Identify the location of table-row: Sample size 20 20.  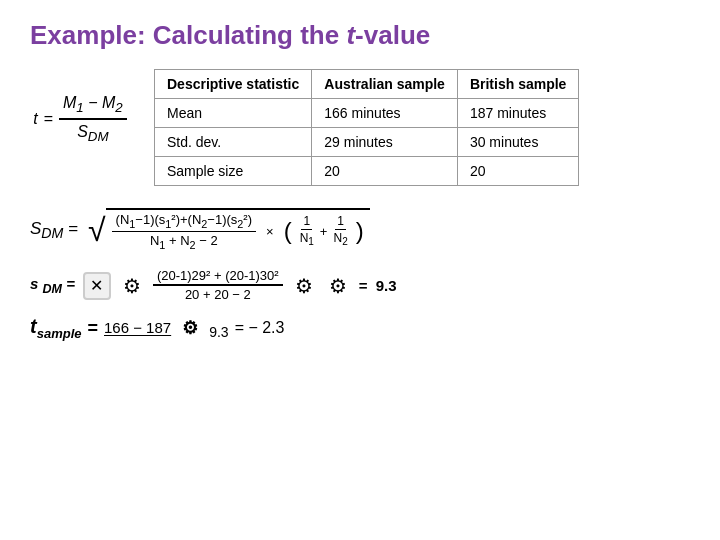
(367, 172).